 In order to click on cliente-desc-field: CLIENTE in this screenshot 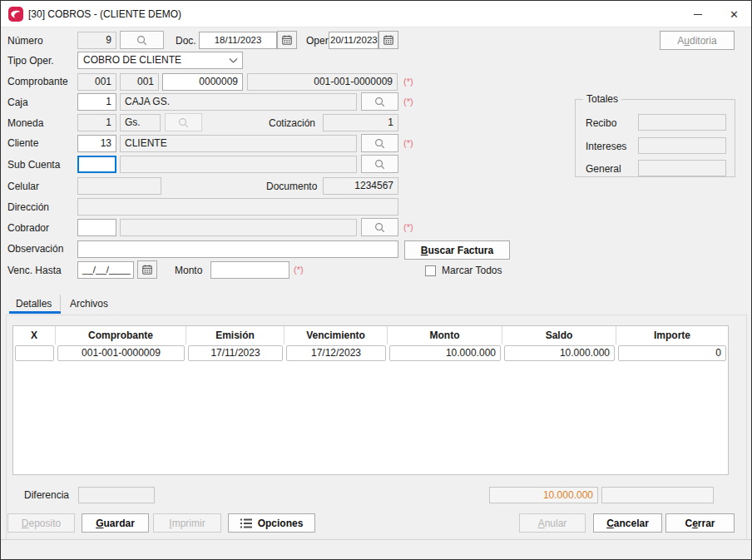, I will do `click(238, 143)`.